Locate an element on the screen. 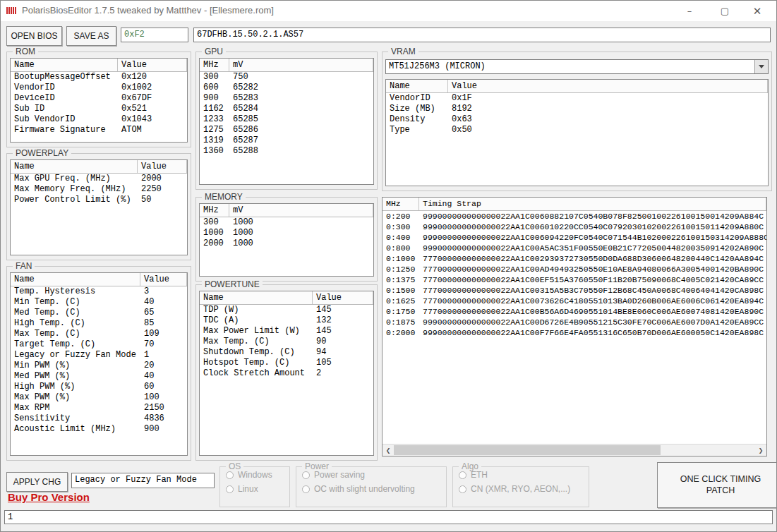  maximize-button: ▢ is located at coordinates (725, 11).